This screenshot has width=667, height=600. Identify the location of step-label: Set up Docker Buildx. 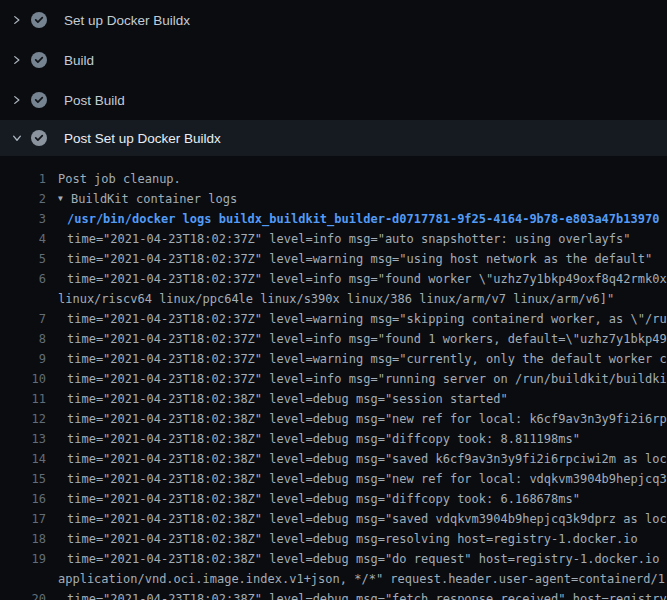
(127, 20).